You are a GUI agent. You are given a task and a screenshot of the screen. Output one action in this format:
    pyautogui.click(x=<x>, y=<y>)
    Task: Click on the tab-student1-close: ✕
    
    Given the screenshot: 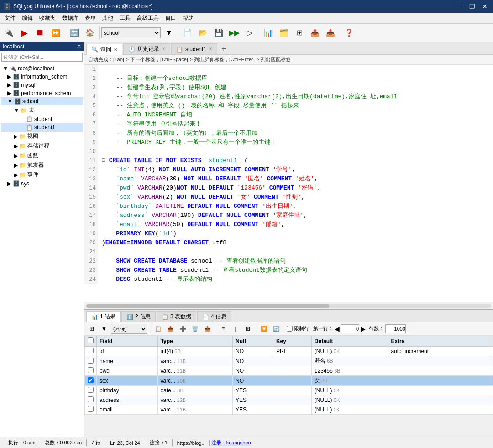 What is the action you would take?
    pyautogui.click(x=210, y=49)
    